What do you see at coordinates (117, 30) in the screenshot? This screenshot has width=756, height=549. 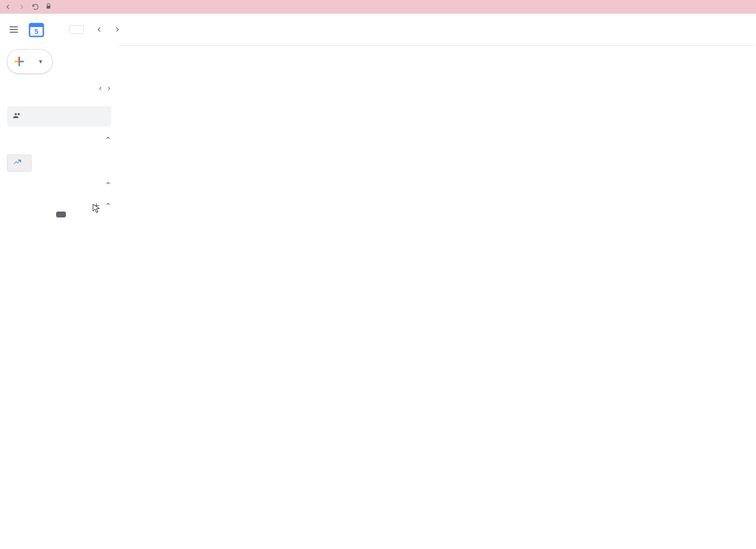 I see `next-month-icon` at bounding box center [117, 30].